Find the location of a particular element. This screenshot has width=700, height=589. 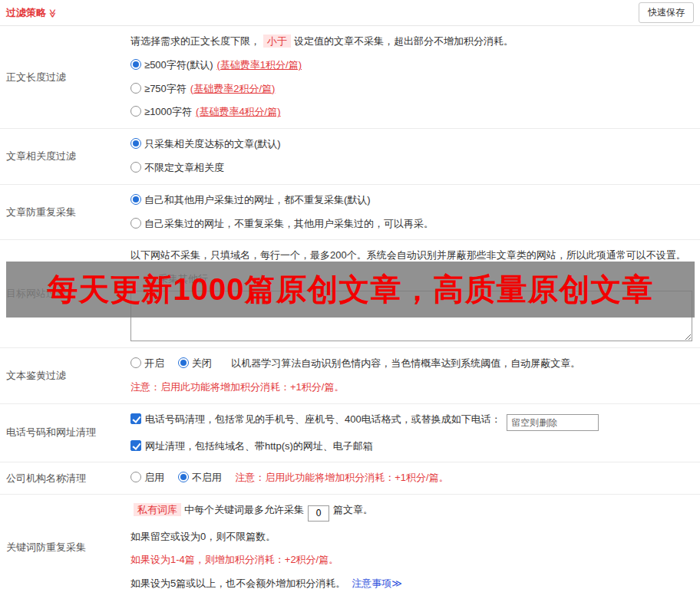

relevance-option-any: 不限定文章相关度 is located at coordinates (412, 169).